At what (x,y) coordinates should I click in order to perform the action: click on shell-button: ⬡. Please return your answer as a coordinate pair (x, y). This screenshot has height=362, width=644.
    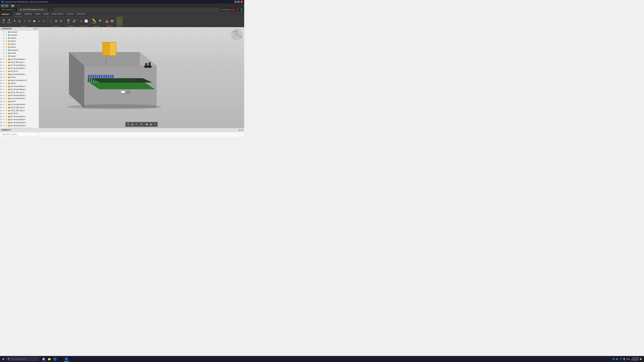
    Looking at the image, I should click on (30, 21).